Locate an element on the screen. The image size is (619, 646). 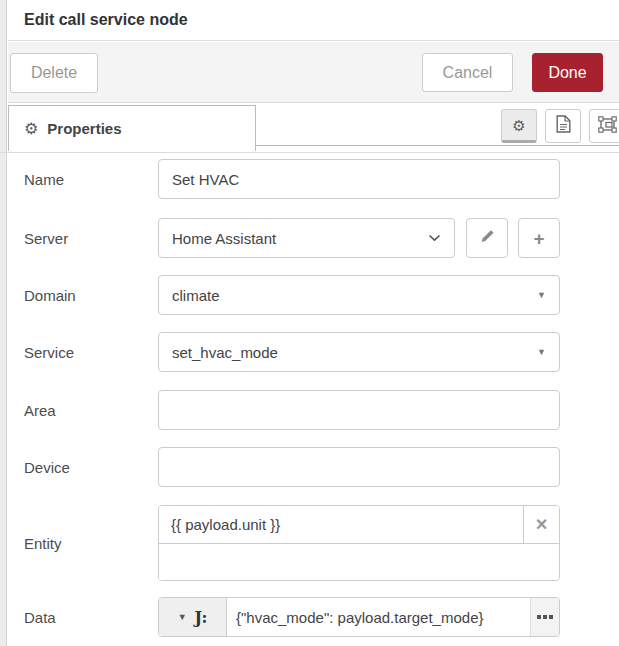
edit-server-button is located at coordinates (487, 238).